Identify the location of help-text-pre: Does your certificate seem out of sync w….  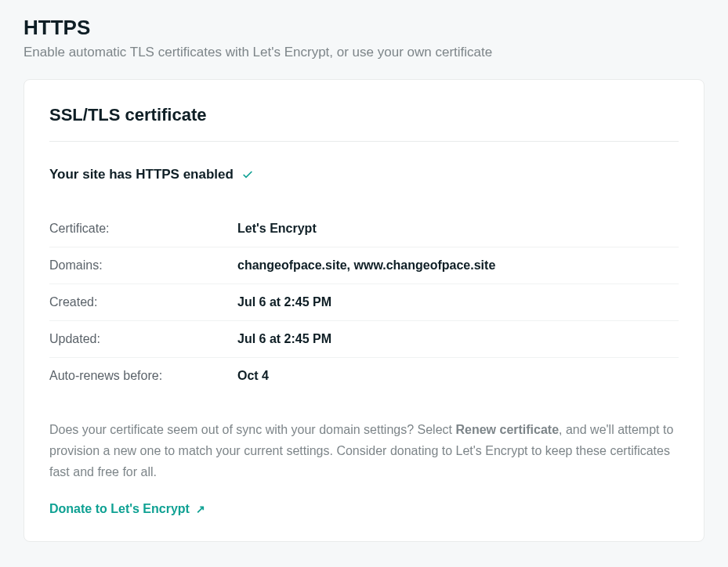
(252, 429).